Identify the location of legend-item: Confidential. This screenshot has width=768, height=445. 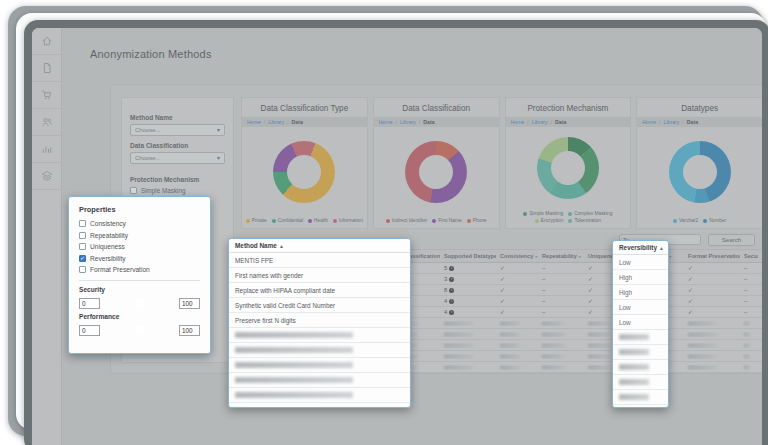
(288, 220).